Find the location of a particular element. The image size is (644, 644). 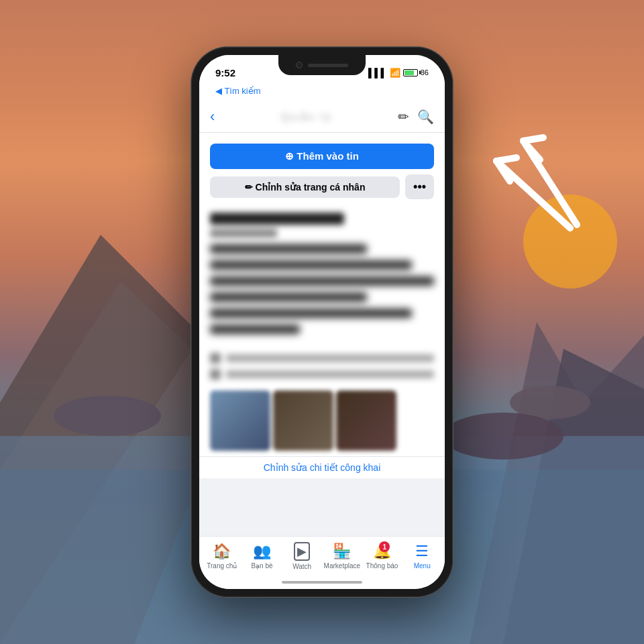

edit-icon: ✏ is located at coordinates (404, 117).